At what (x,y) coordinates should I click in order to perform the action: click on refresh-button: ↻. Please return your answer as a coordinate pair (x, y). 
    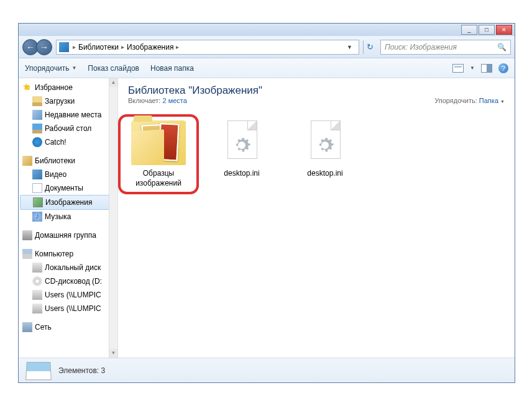
    Looking at the image, I should click on (370, 47).